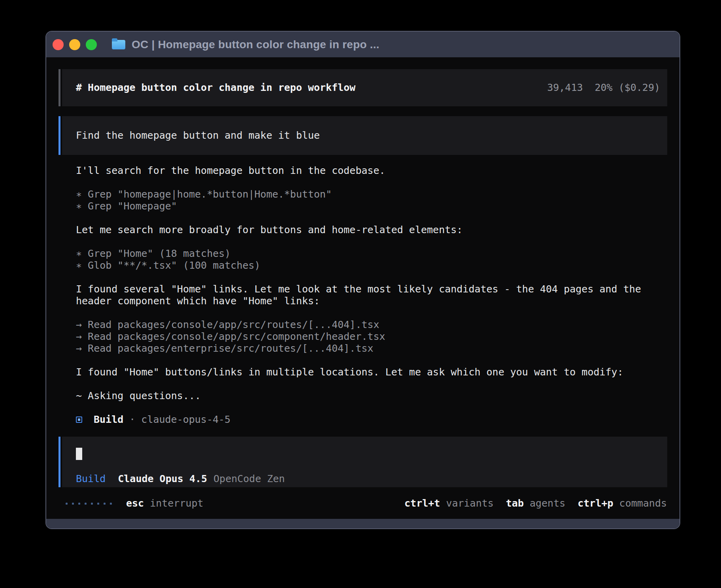  What do you see at coordinates (378, 301) in the screenshot?
I see `assistant-text: header component which have "Home" links…` at bounding box center [378, 301].